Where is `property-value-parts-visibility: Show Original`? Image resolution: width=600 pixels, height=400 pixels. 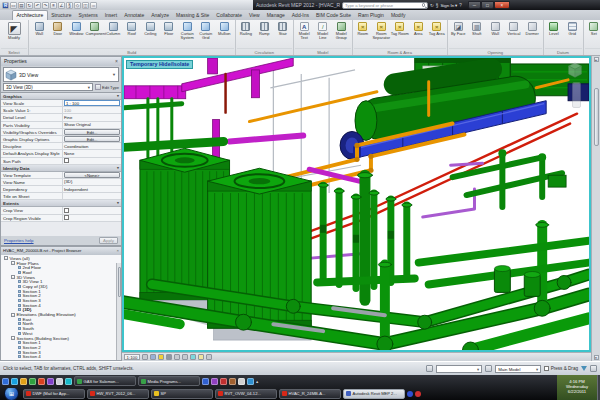 property-value-parts-visibility: Show Original is located at coordinates (92, 125).